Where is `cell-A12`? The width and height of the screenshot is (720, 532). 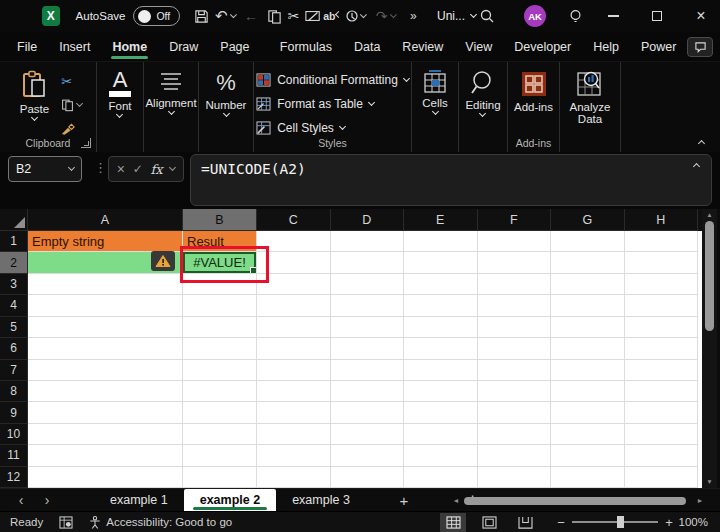
cell-A12 is located at coordinates (106, 478).